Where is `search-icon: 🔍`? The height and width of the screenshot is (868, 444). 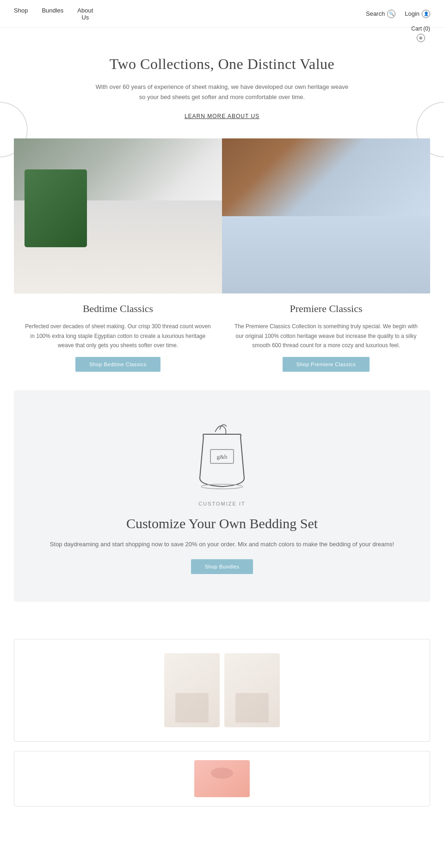
search-icon: 🔍 is located at coordinates (391, 14).